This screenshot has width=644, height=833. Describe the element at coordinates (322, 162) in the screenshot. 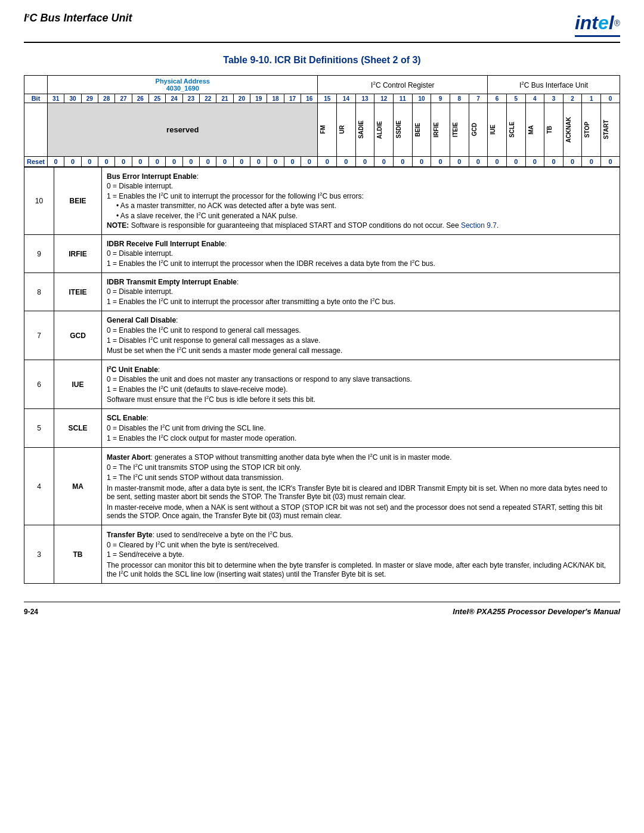

I see `reset-row: Reset 0 0 0 0 0 0 0 0 0 0 0 0 0 0 0 0 0 …` at that location.